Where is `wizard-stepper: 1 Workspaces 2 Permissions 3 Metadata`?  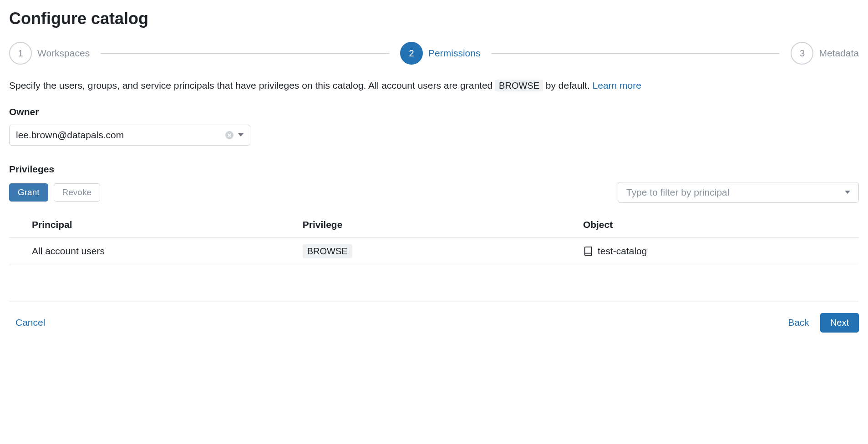
wizard-stepper: 1 Workspaces 2 Permissions 3 Metadata is located at coordinates (434, 53).